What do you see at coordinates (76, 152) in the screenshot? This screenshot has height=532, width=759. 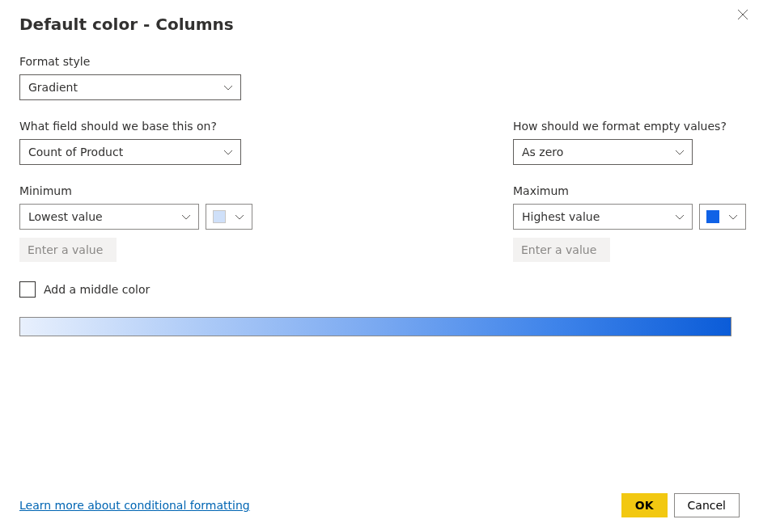 I see `field-base-value: Count of Product` at bounding box center [76, 152].